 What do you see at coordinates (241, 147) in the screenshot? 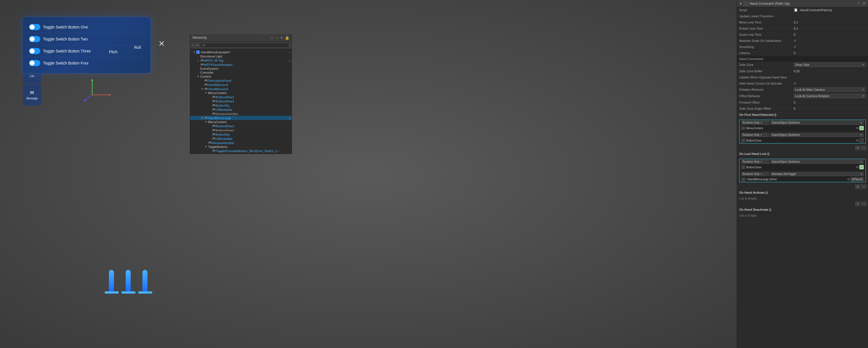
I see `tree-item-togglebuttons: ▼ ToggleButtons` at bounding box center [241, 147].